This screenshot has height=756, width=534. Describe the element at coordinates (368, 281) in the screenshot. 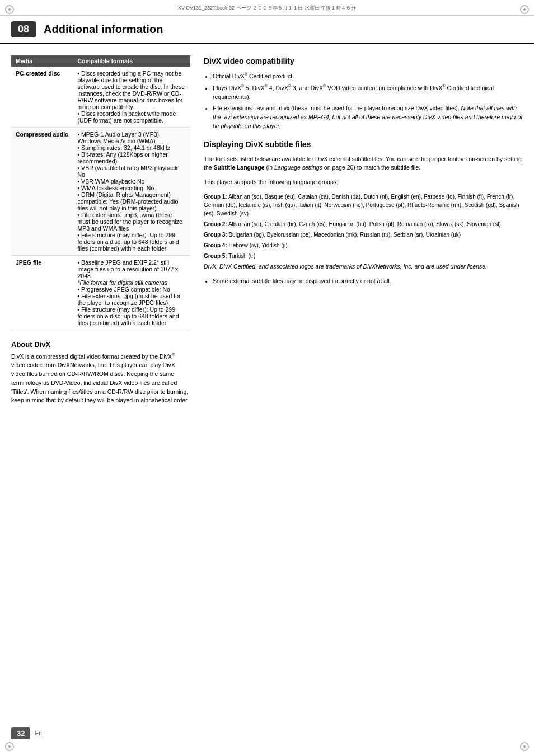

I see `final-bullets: Some external subtitle files may be disp…` at that location.